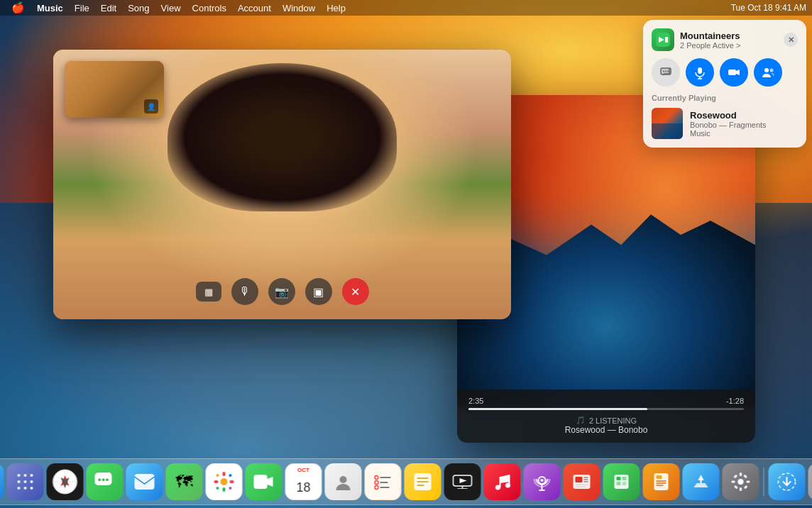 The width and height of the screenshot is (812, 508). What do you see at coordinates (662, 482) in the screenshot?
I see `dock-pages` at bounding box center [662, 482].